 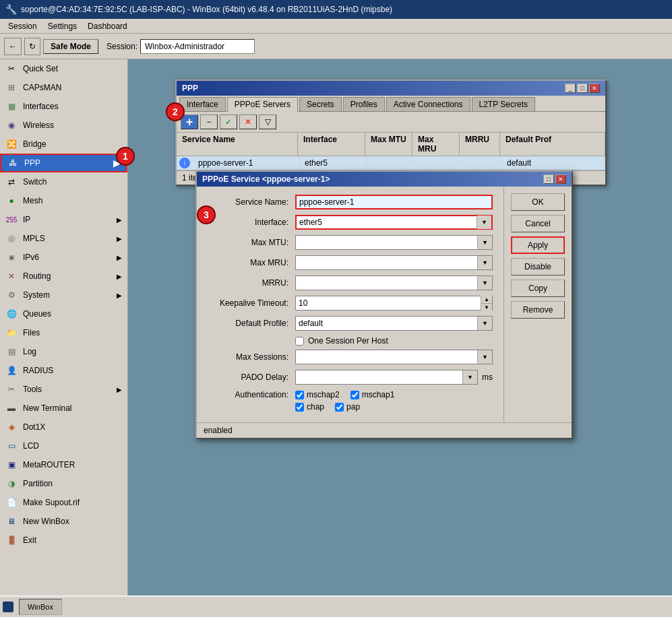 What do you see at coordinates (484, 222) in the screenshot?
I see `interface-dropdown-button: ▼` at bounding box center [484, 222].